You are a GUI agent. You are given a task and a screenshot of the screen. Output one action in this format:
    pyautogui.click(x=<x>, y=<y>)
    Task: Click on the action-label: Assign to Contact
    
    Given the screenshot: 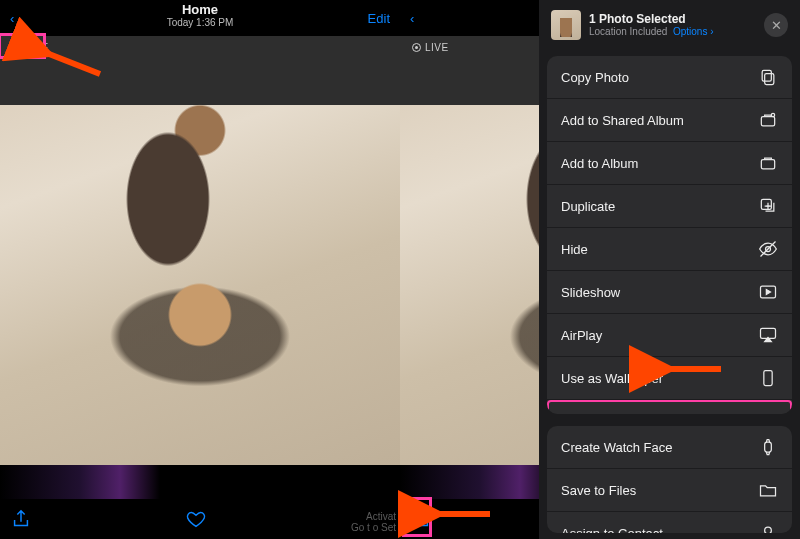 What is the action you would take?
    pyautogui.click(x=612, y=530)
    